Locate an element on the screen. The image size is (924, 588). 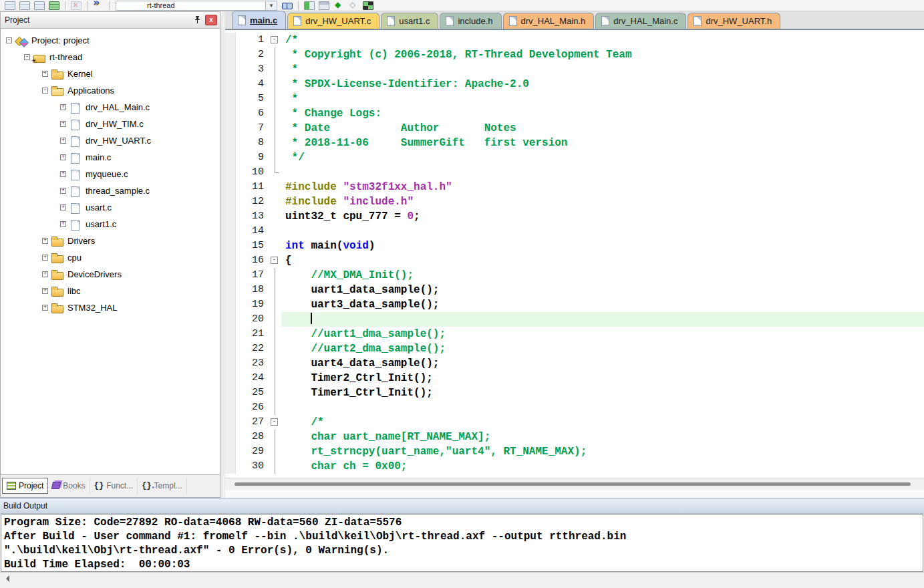
panel-tab-templ: {}Templ... is located at coordinates (162, 486).